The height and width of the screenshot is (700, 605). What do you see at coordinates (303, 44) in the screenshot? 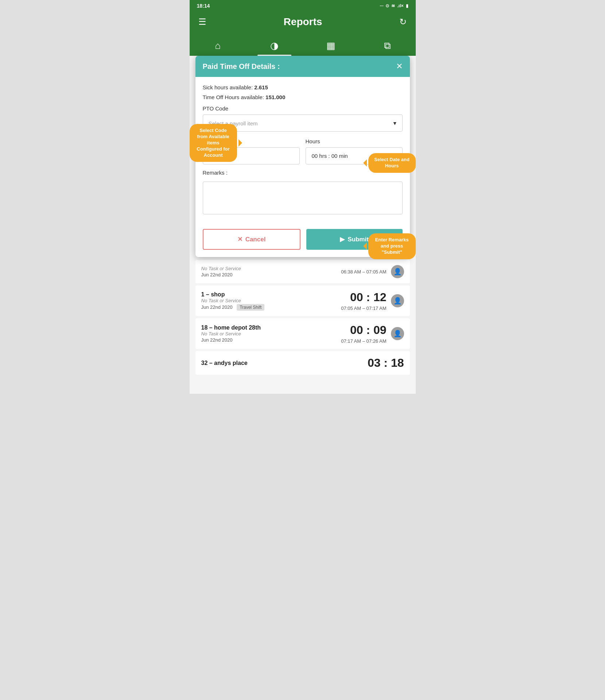
I see `tab-bar: ⌂ ◑ ▦ ⧉` at bounding box center [303, 44].